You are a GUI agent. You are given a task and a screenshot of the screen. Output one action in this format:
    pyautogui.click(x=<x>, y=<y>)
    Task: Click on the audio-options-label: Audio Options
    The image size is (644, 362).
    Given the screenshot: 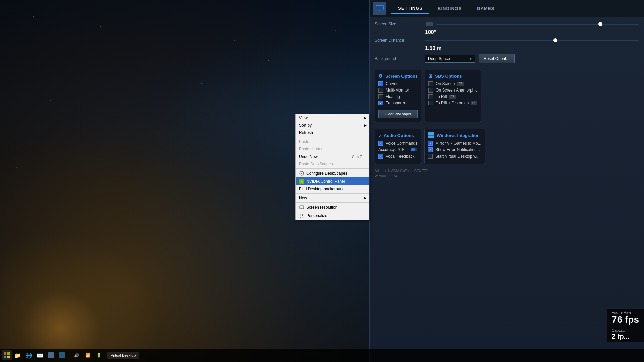 What is the action you would take?
    pyautogui.click(x=399, y=135)
    